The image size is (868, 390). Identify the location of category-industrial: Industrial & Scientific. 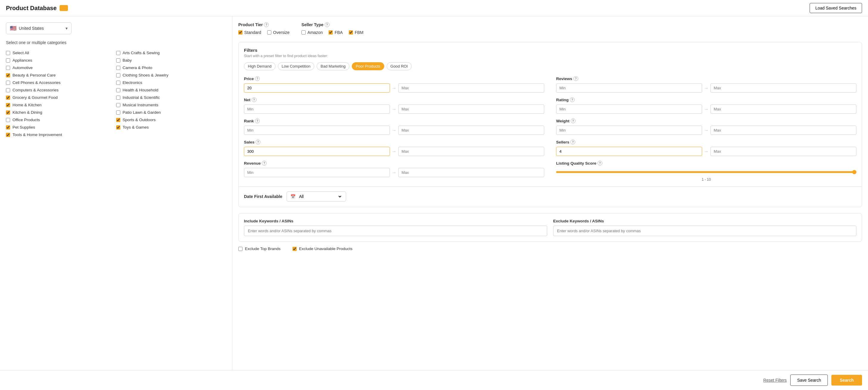
(171, 98).